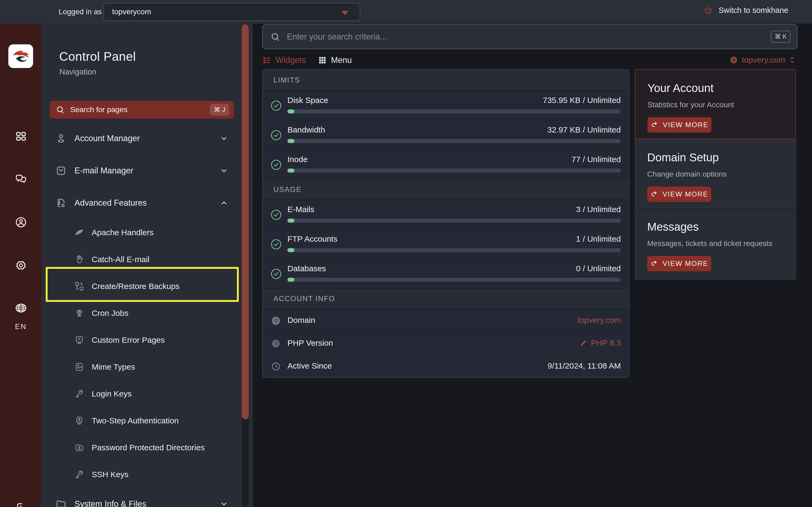 This screenshot has width=812, height=507. What do you see at coordinates (62, 171) in the screenshot?
I see `mail-icon` at bounding box center [62, 171].